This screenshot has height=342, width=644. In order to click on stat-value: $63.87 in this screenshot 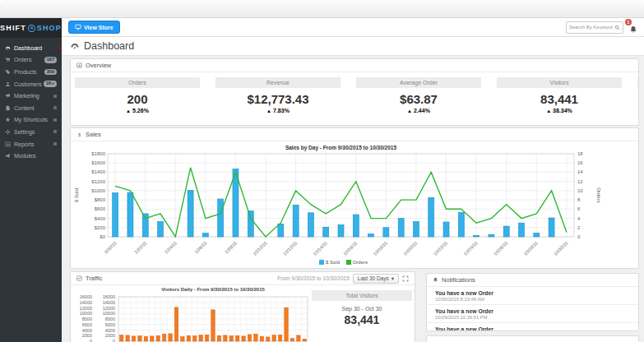, I will do `click(419, 99)`.